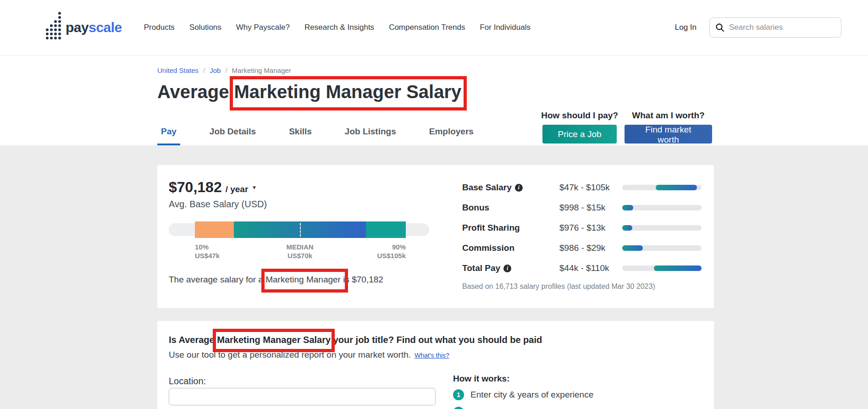 This screenshot has width=868, height=409. What do you see at coordinates (254, 187) in the screenshot?
I see `chevron-down-icon: ▾` at bounding box center [254, 187].